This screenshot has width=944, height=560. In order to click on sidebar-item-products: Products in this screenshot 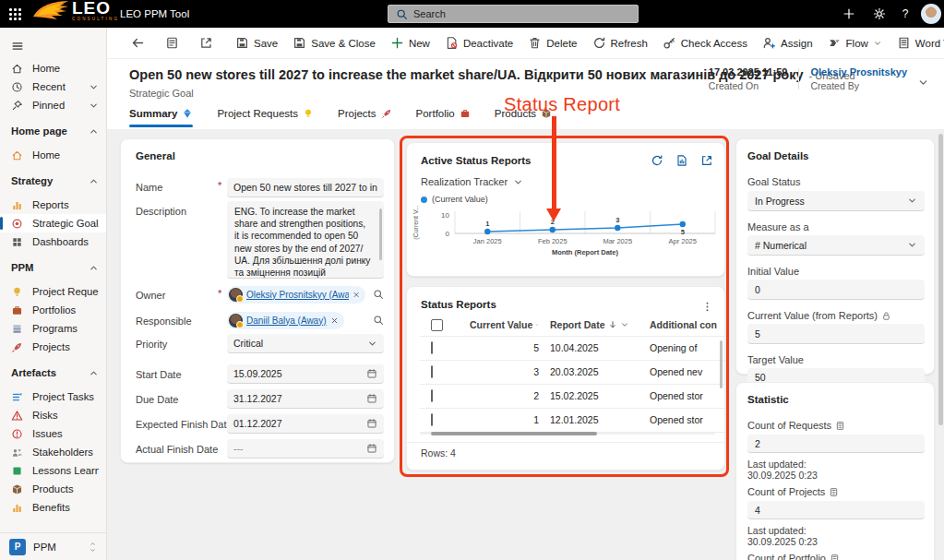, I will do `click(54, 489)`.